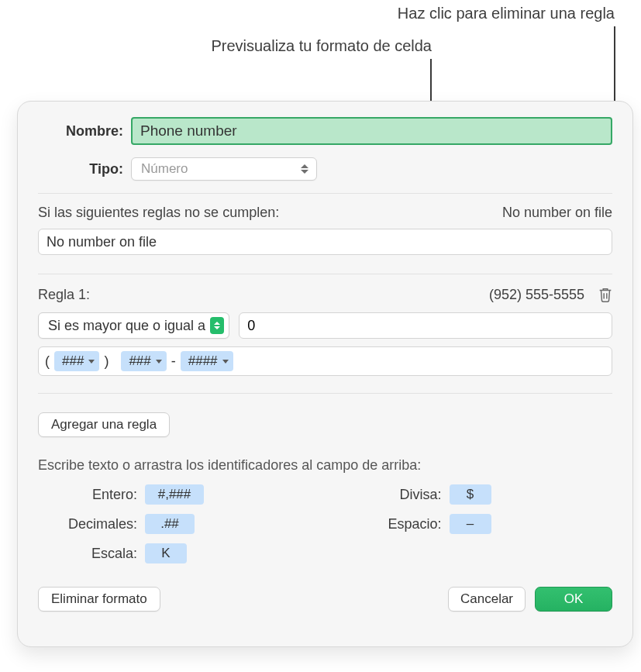 This screenshot has width=641, height=672. I want to click on name-input, so click(372, 131).